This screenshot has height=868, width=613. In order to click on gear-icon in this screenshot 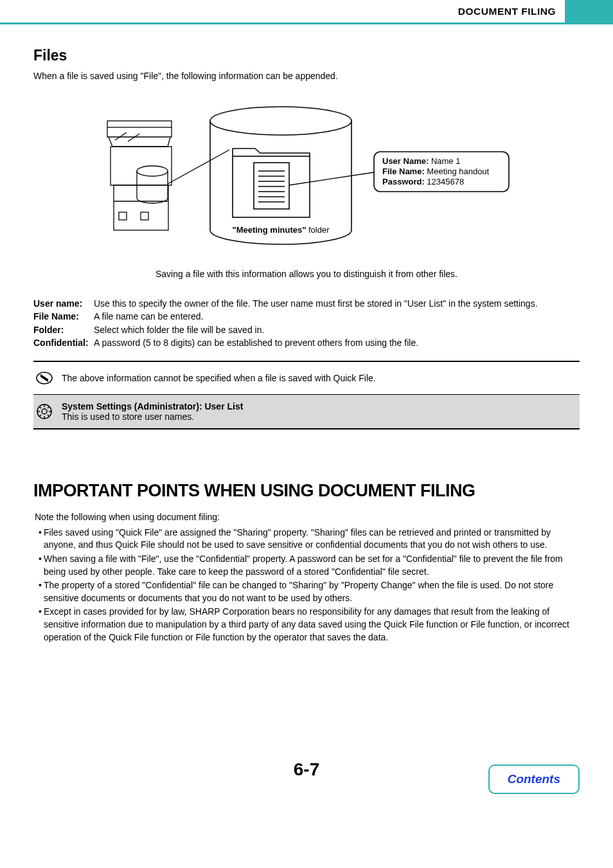, I will do `click(44, 411)`.